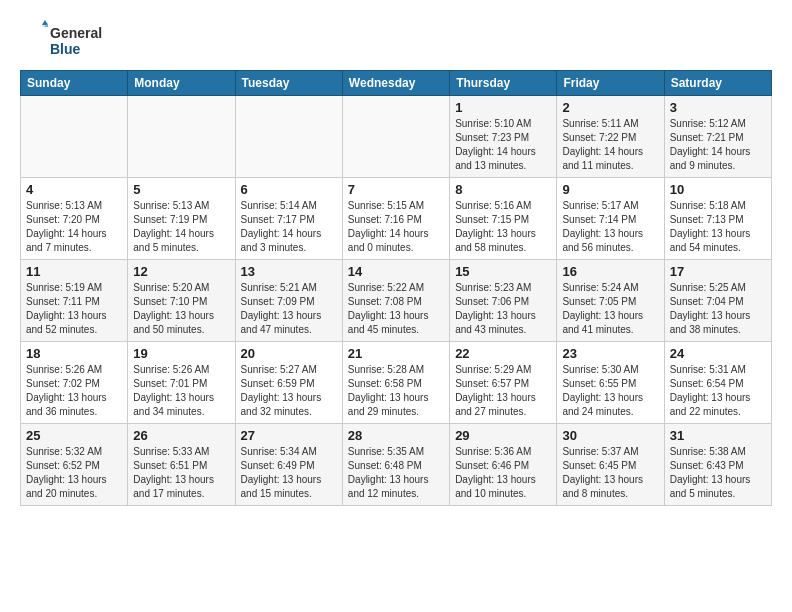 This screenshot has width=792, height=612. What do you see at coordinates (610, 473) in the screenshot?
I see `day-info: Sunrise: 5:37 AM Sunset: 6:45 PM Dayligh…` at bounding box center [610, 473].